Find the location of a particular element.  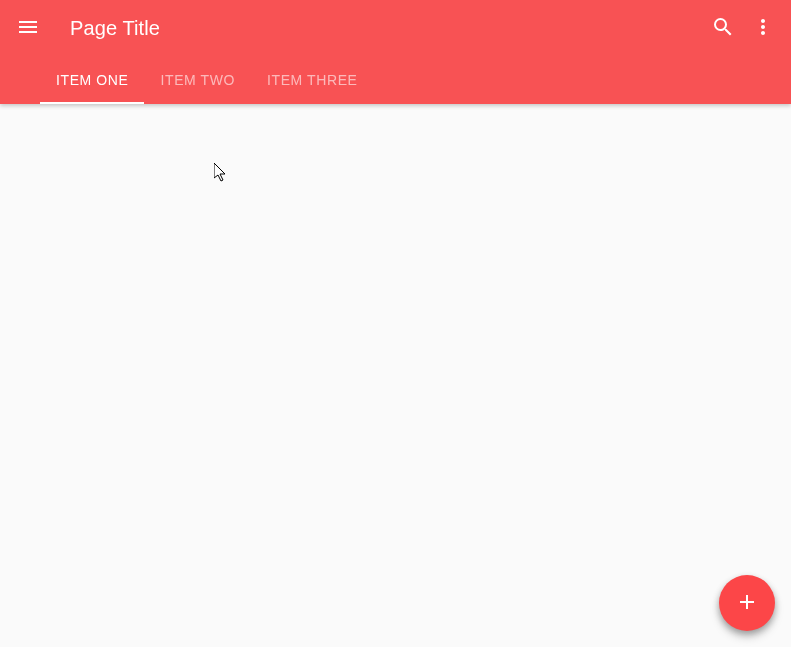

more-button is located at coordinates (763, 28).